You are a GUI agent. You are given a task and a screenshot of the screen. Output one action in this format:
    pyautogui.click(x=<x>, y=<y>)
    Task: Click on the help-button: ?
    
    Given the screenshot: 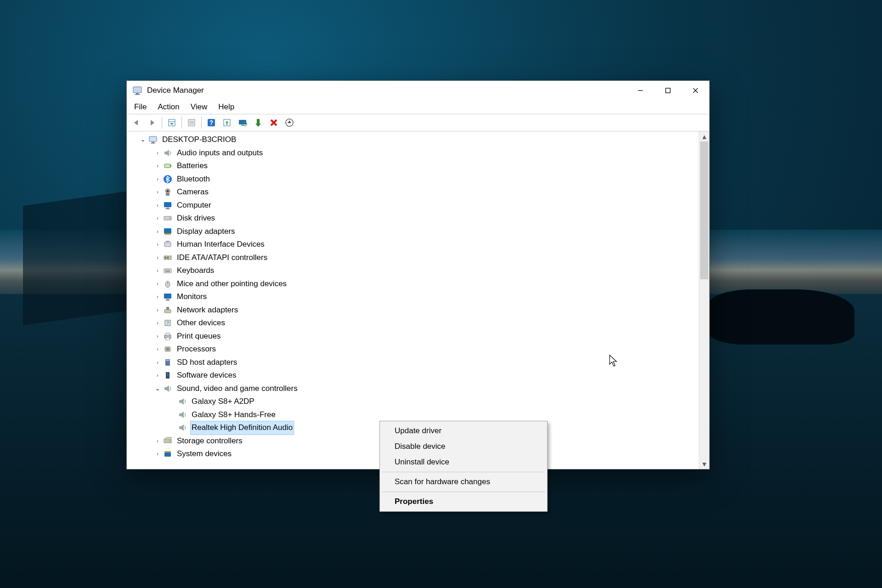 What is the action you would take?
    pyautogui.click(x=211, y=123)
    